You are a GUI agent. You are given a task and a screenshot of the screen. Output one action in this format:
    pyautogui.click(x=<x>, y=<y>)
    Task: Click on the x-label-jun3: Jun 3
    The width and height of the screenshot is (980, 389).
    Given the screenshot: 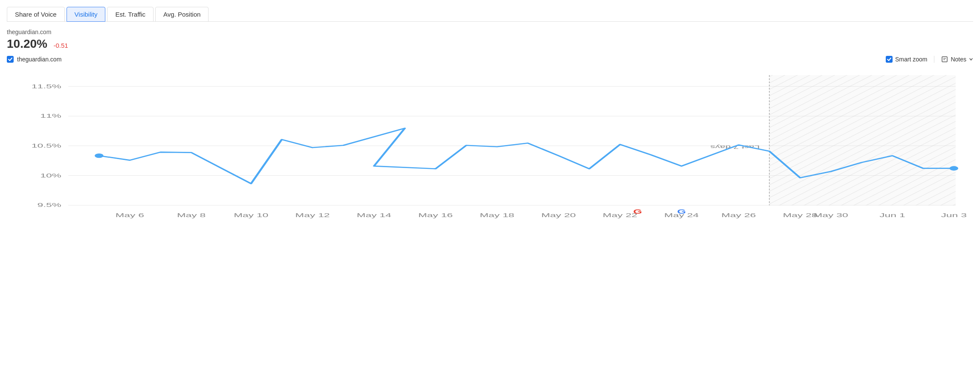 What is the action you would take?
    pyautogui.click(x=954, y=215)
    